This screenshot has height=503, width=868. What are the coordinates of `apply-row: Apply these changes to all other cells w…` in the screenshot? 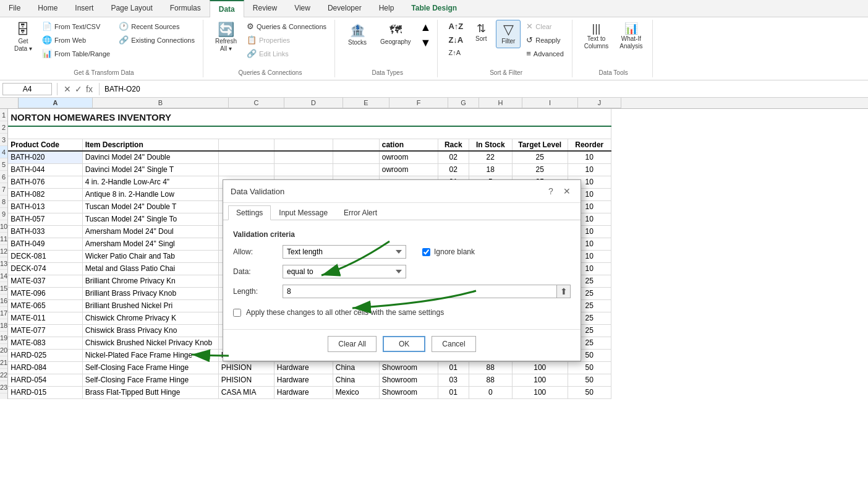 It's located at (402, 312).